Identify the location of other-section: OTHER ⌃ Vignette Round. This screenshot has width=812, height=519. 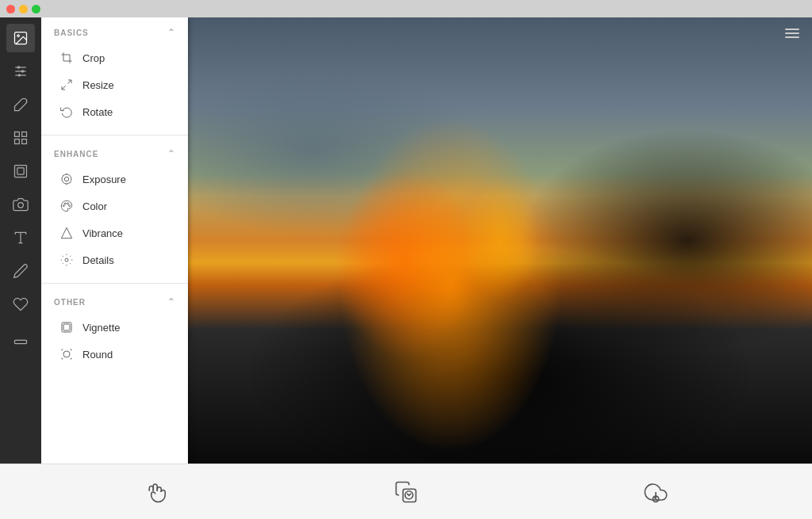
(114, 330).